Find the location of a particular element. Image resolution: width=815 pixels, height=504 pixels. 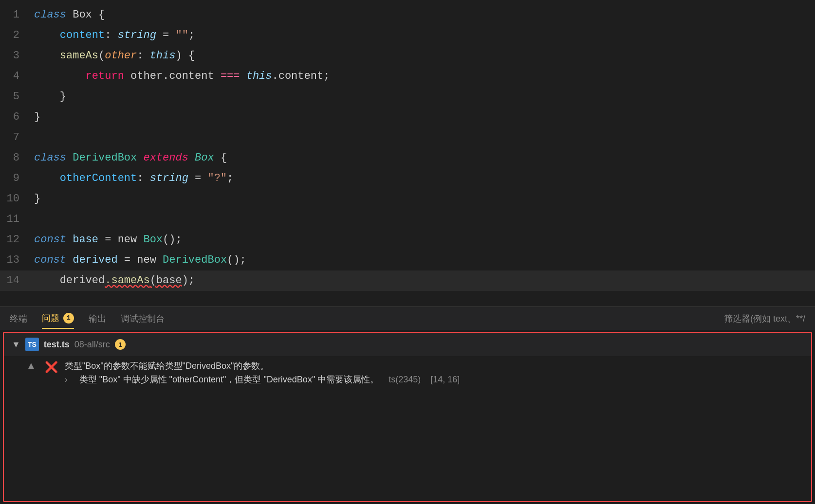

expand-detail-icon: › is located at coordinates (66, 379).